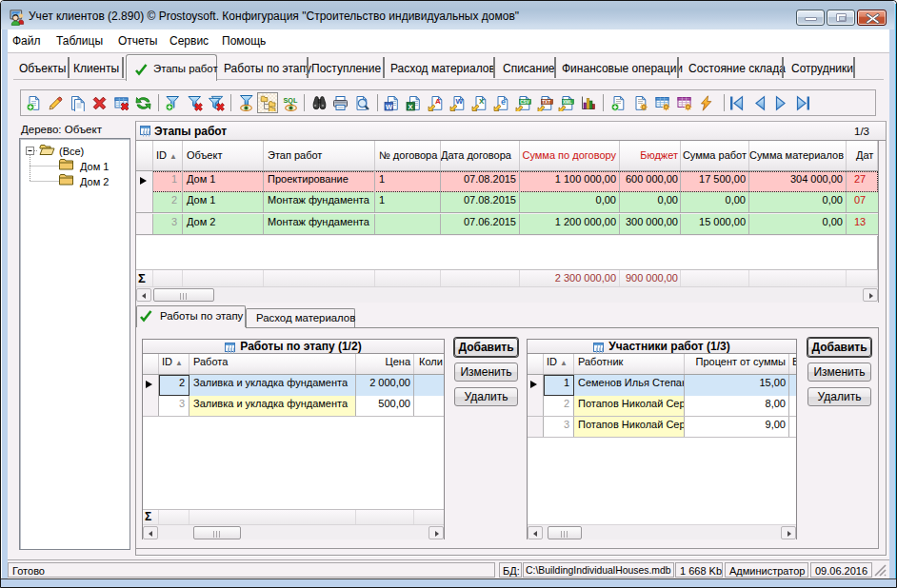  What do you see at coordinates (568, 103) in the screenshot?
I see `svg-text: XML` at bounding box center [568, 103].